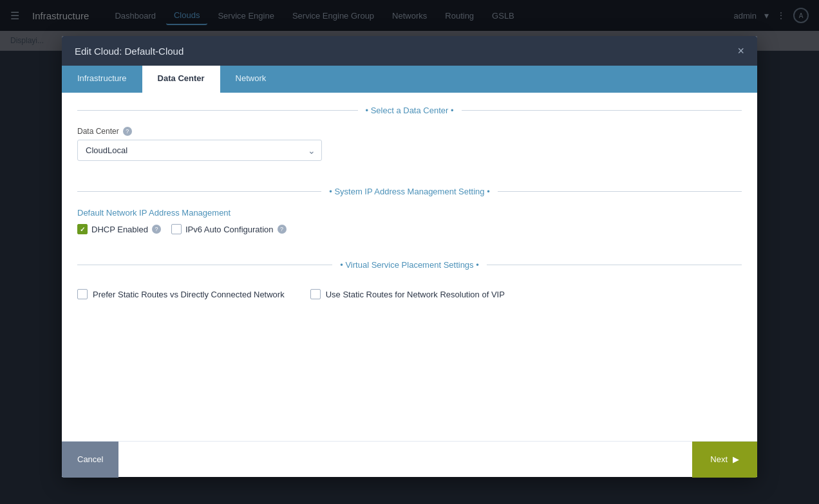  What do you see at coordinates (229, 229) in the screenshot?
I see `ipv6-checkbox-item: IPv6 Auto Configuration ?` at bounding box center [229, 229].